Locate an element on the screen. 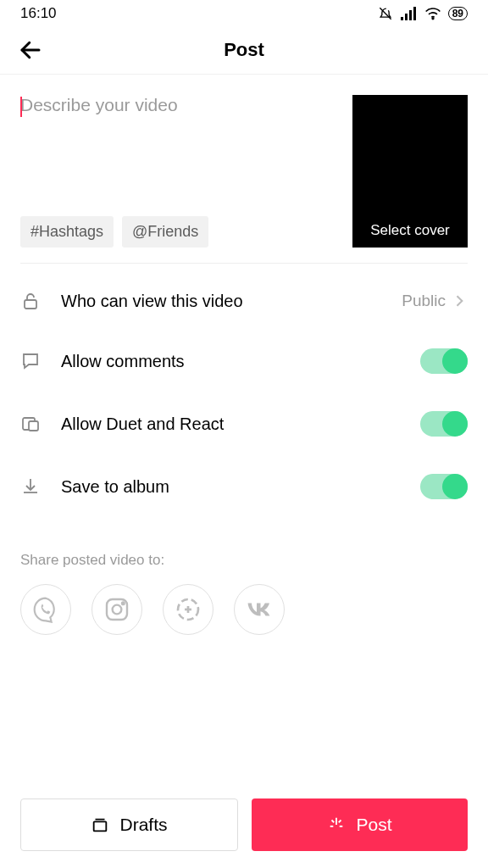 This screenshot has height=868, width=488. whatsapp-icon is located at coordinates (46, 609).